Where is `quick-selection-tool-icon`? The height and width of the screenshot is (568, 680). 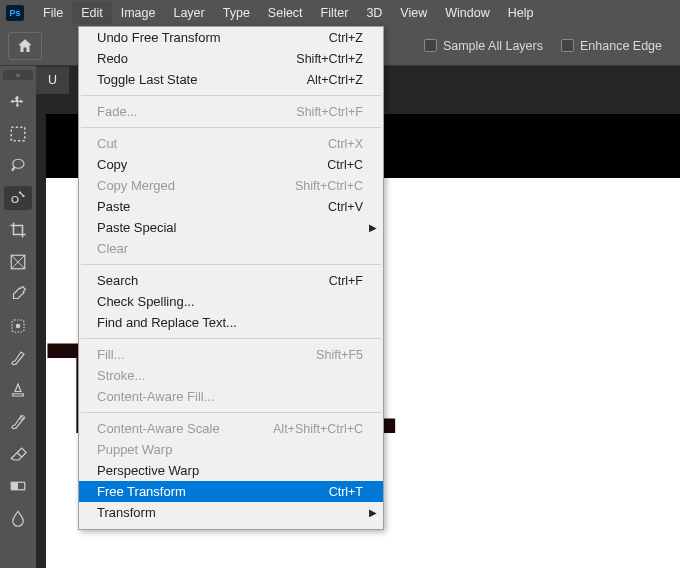
quick-selection-tool-icon is located at coordinates (18, 198).